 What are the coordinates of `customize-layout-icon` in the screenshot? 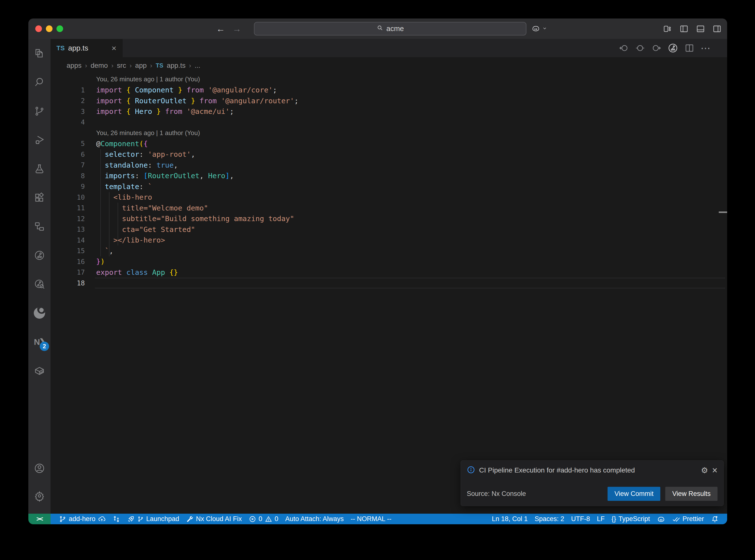 It's located at (668, 29).